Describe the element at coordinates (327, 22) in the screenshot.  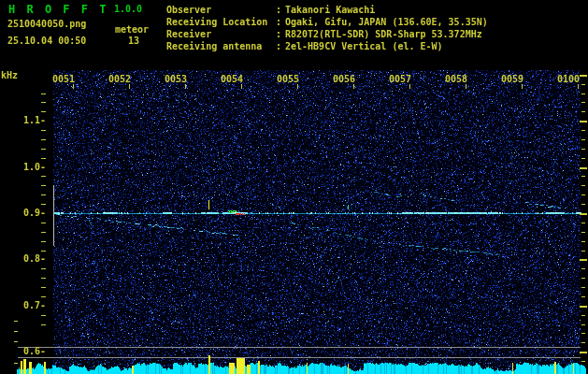
I see `info-row: Receiving Location:Ogaki, Gifu, JAPAN (1…` at that location.